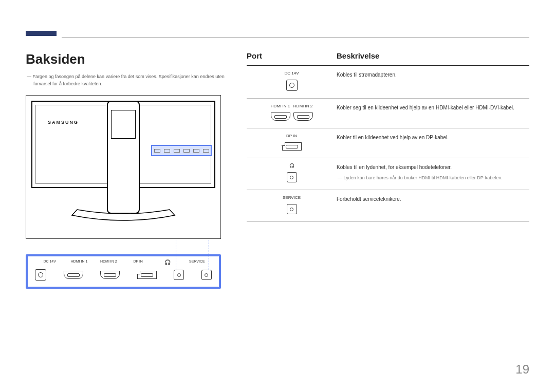 The width and height of the screenshot is (555, 392). Describe the element at coordinates (433, 204) in the screenshot. I see `desc-cell: Forbeholdt serviceteknikere.` at that location.